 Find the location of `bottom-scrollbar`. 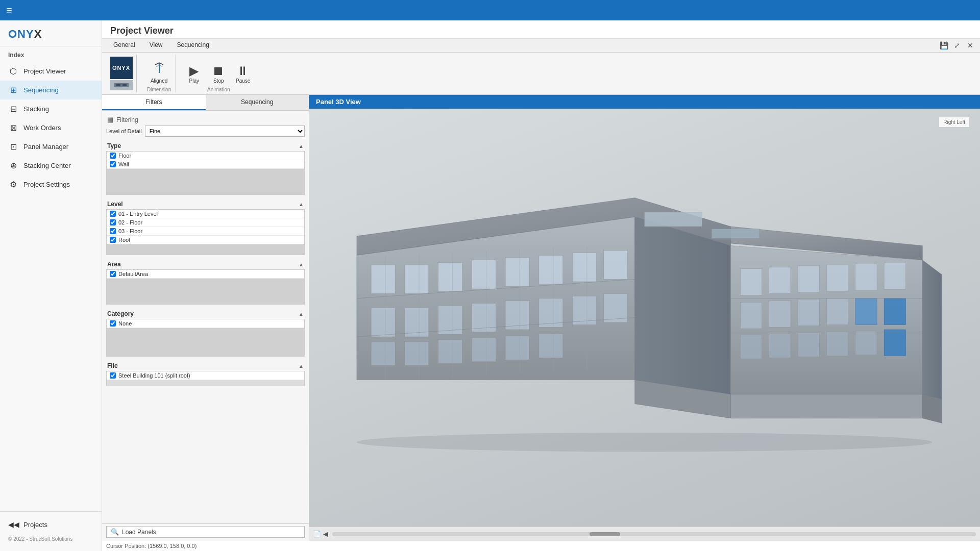

bottom-scrollbar is located at coordinates (654, 534).